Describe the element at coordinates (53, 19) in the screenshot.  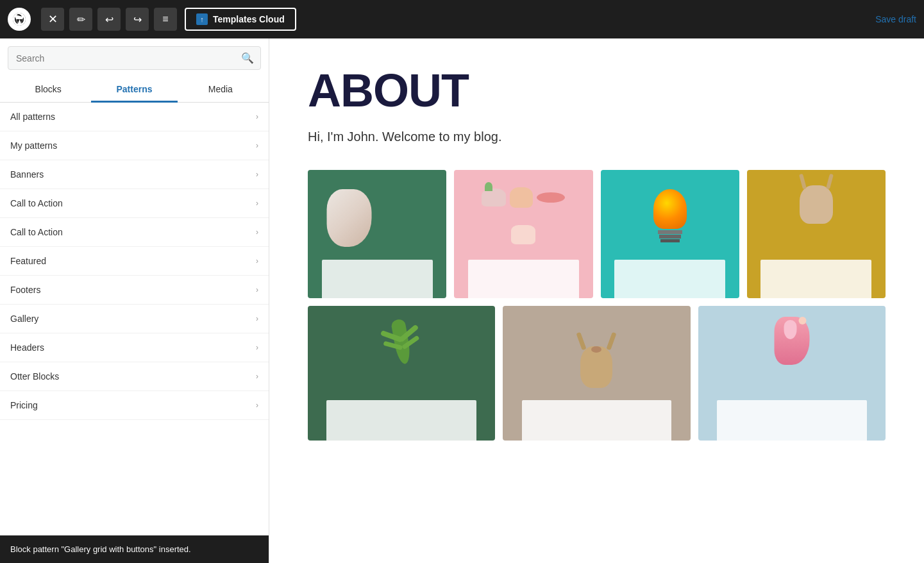
I see `close-icon: ✕` at that location.